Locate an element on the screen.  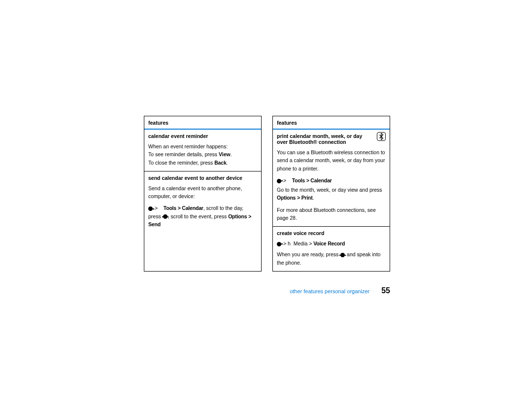
body-prefix: When you are ready, press is located at coordinates (308, 254).